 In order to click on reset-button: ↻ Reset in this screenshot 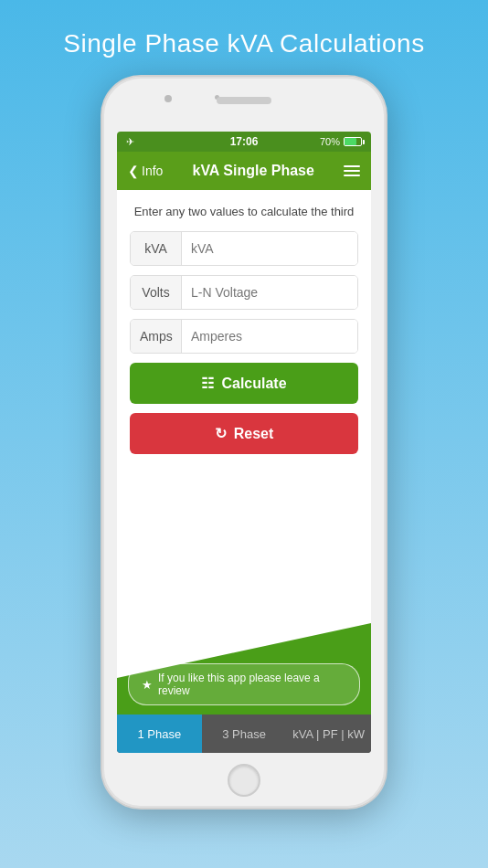, I will do `click(244, 433)`.